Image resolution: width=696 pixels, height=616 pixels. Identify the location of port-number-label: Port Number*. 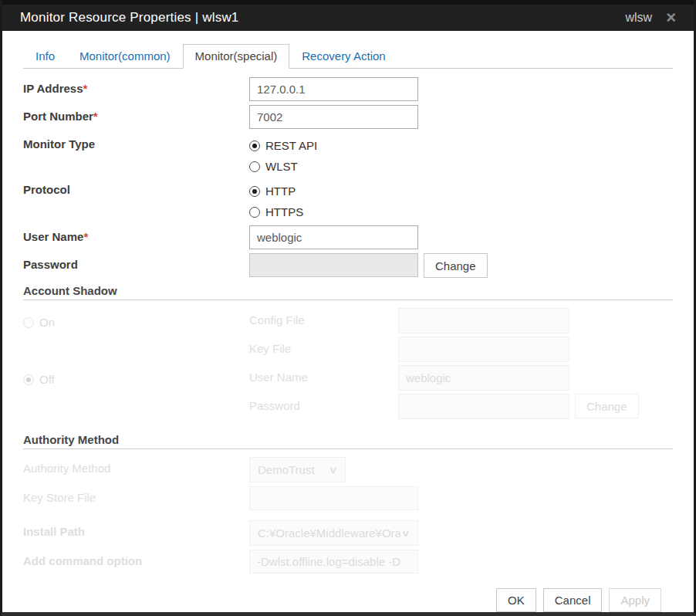
(136, 114).